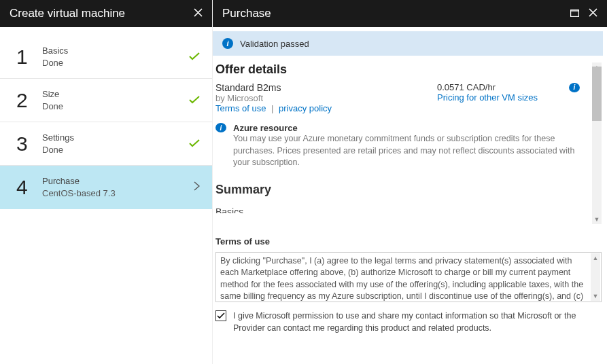 This screenshot has height=364, width=607. I want to click on wizard-header: Create virtual machine, so click(106, 14).